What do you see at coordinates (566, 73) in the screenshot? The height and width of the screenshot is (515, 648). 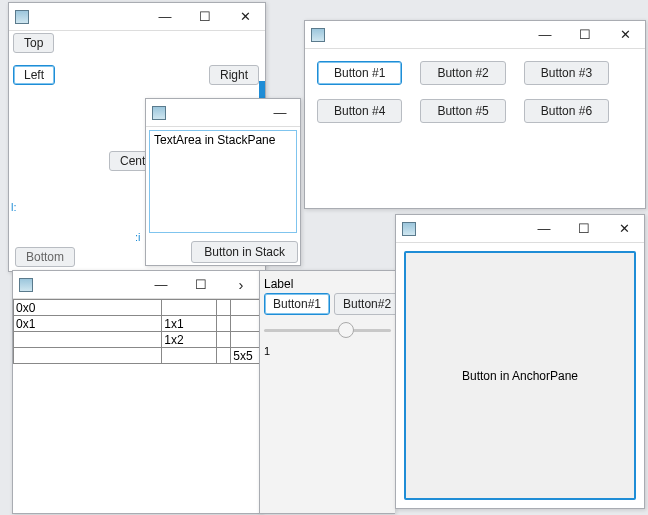 I see `flow-button-3: Button #3` at bounding box center [566, 73].